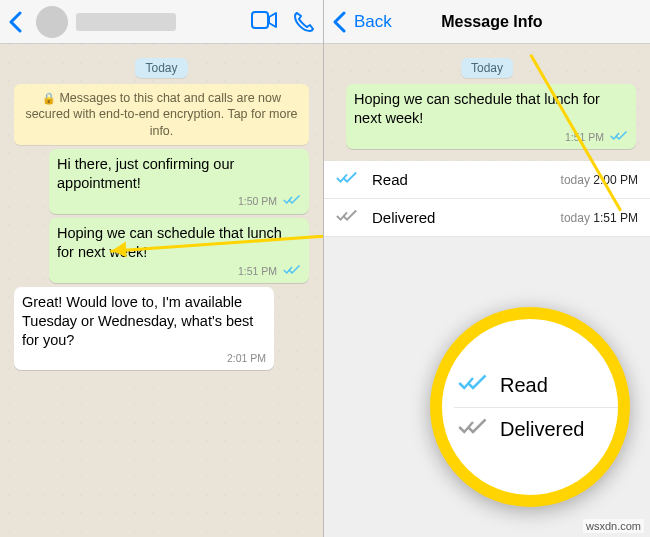  I want to click on video-call-icon, so click(264, 22).